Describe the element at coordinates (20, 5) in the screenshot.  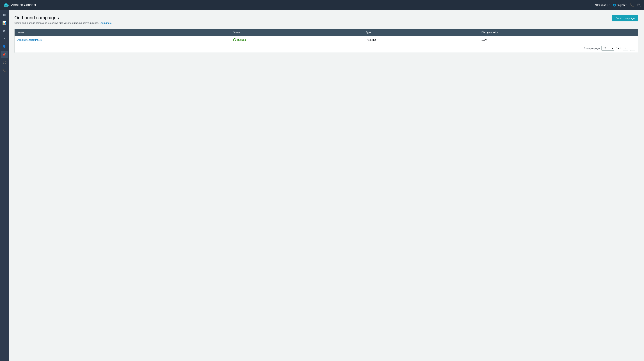
I see `app-logo: Amazon Connect` at that location.